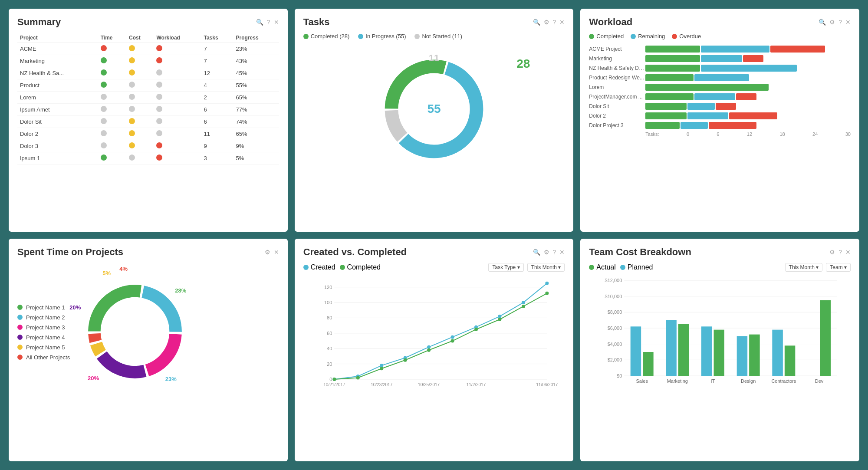  Describe the element at coordinates (148, 61) in the screenshot. I see `table-row: Marketing 7 43%` at that location.